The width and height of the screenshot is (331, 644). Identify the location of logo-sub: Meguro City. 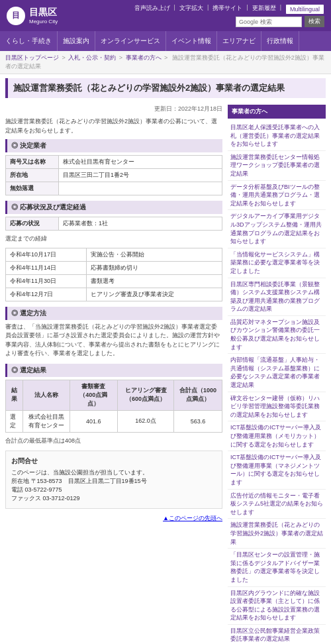
(44, 21).